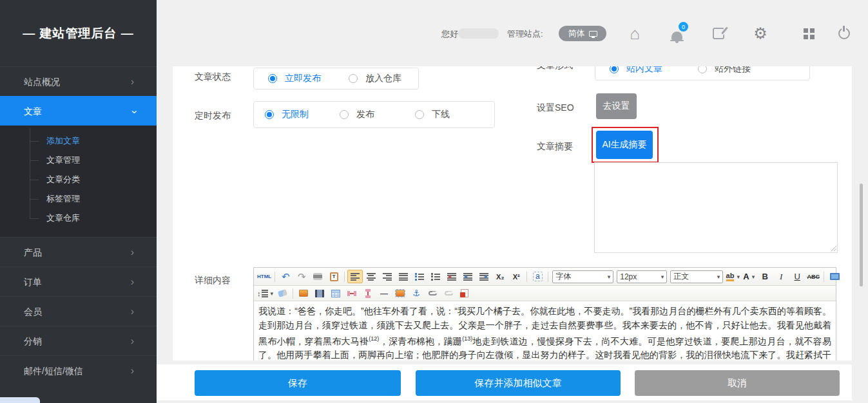 This screenshot has width=868, height=403. Describe the element at coordinates (400, 294) in the screenshot. I see `image-map-icon` at that location.